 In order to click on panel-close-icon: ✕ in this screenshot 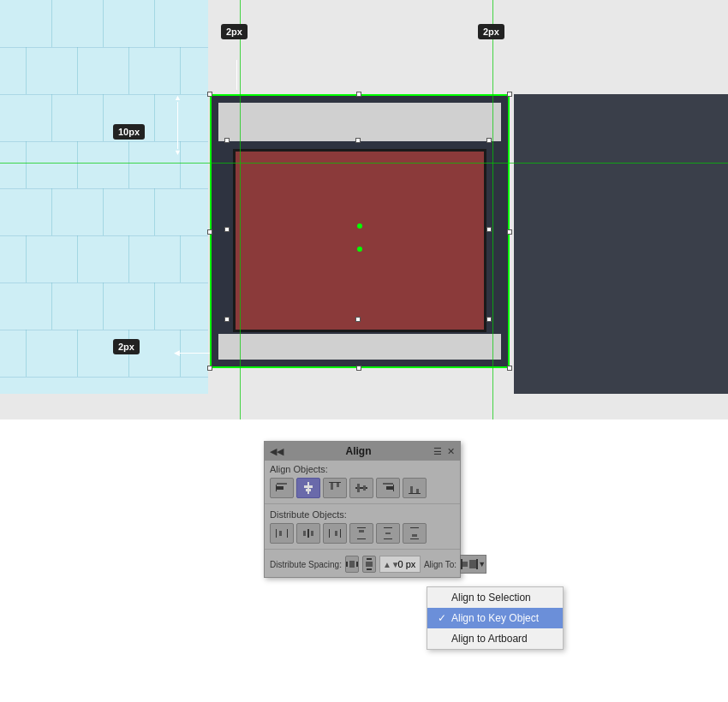, I will do `click(451, 452)`.